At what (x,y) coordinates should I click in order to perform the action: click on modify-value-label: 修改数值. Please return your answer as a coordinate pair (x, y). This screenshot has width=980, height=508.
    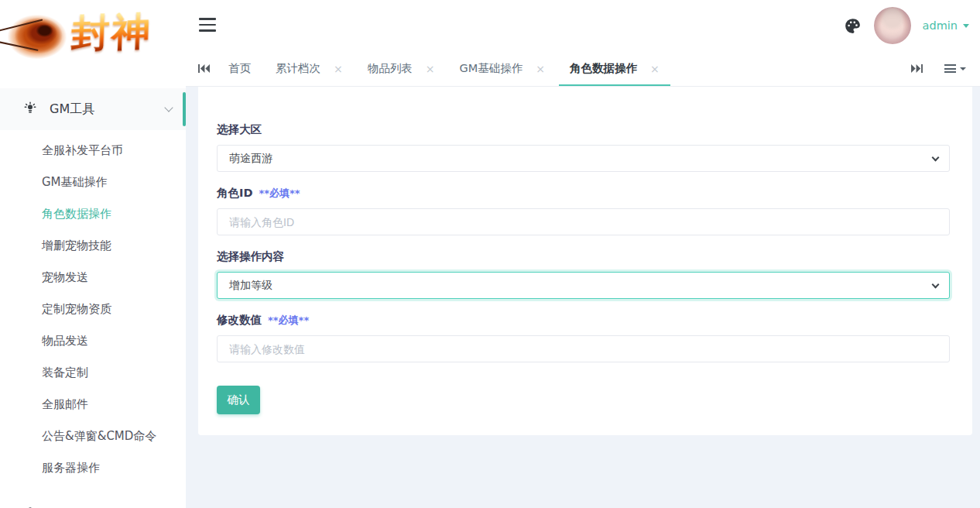
    Looking at the image, I should click on (239, 321).